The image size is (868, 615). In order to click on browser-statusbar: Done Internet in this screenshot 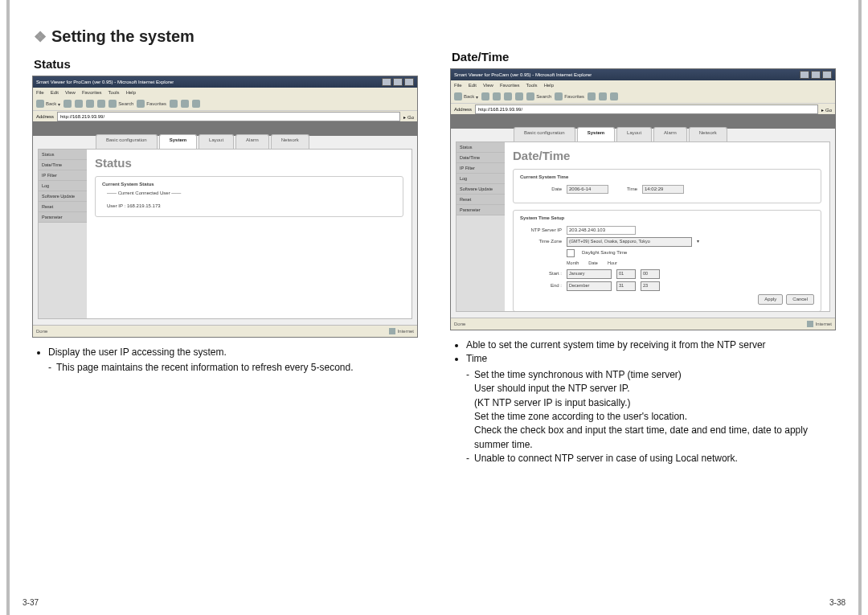, I will do `click(225, 331)`.